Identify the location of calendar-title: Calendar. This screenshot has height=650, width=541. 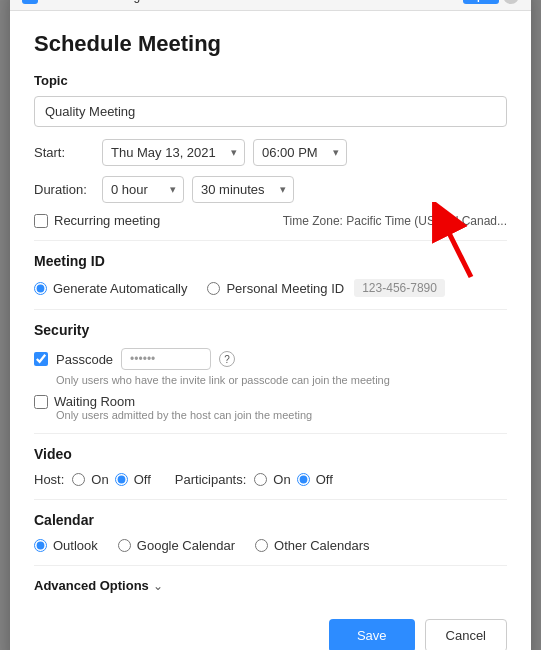
(270, 520).